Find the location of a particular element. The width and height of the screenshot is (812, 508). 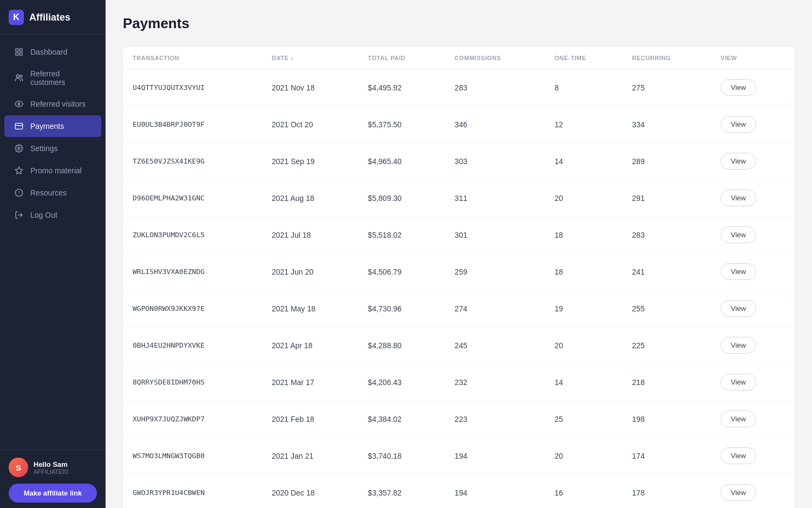

cell-recurring: 275 is located at coordinates (667, 88).